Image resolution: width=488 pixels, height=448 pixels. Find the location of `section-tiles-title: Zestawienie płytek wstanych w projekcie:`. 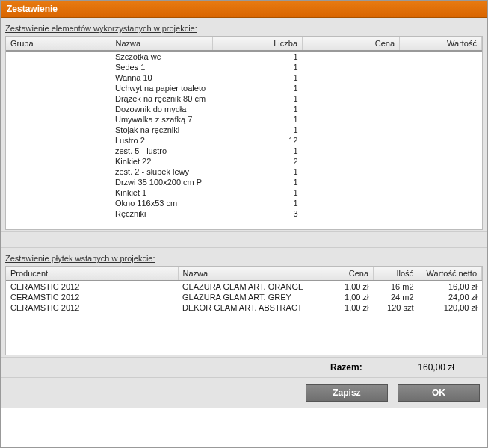

section-tiles-title: Zestawienie płytek wstanych w projekcie: is located at coordinates (244, 258).